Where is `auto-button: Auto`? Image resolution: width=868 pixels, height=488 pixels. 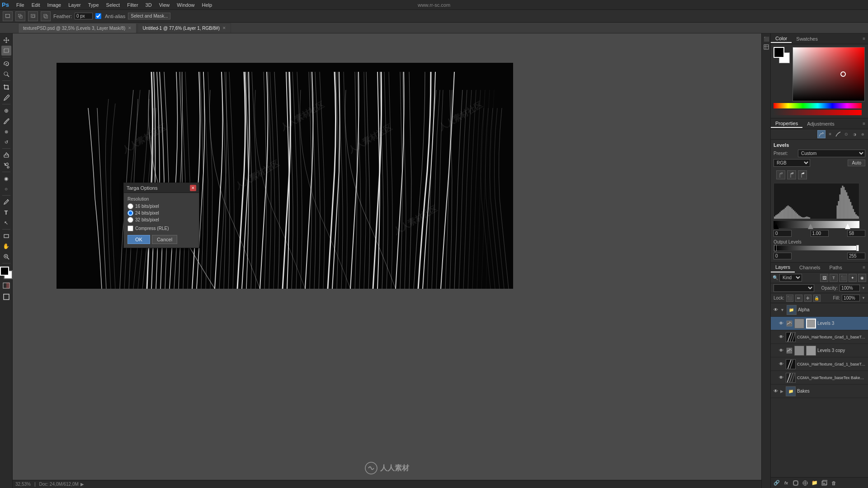 auto-button: Auto is located at coordinates (856, 163).